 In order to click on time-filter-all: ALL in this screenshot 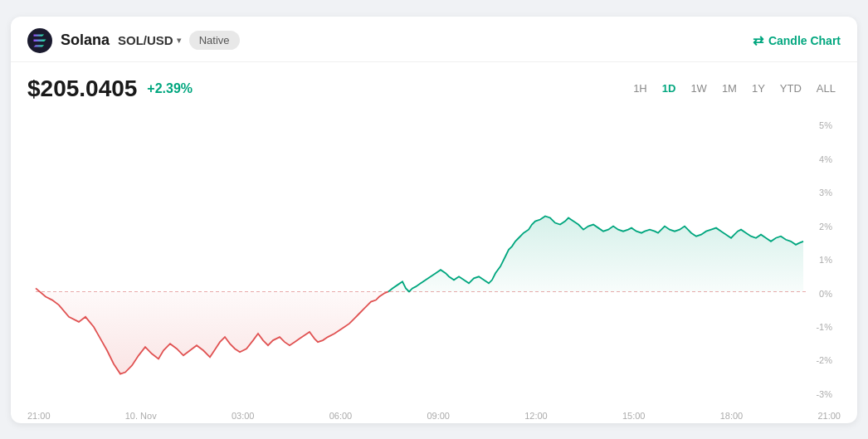, I will do `click(827, 88)`.